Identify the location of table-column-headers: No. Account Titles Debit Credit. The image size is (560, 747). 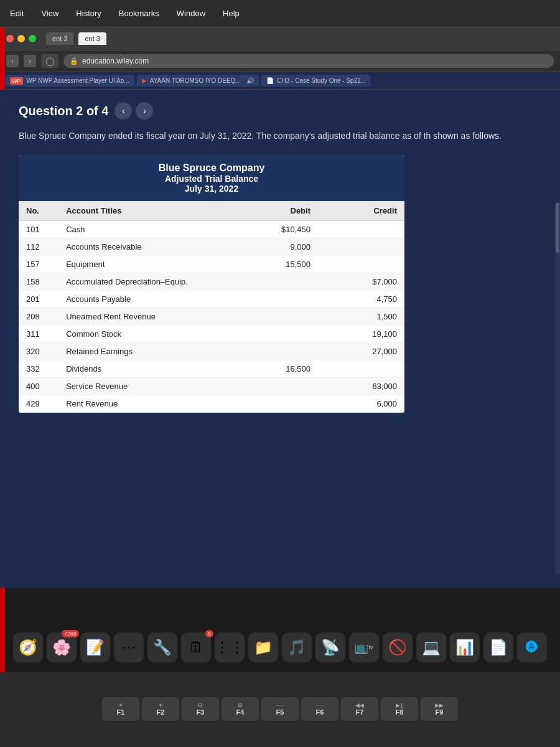
(212, 211).